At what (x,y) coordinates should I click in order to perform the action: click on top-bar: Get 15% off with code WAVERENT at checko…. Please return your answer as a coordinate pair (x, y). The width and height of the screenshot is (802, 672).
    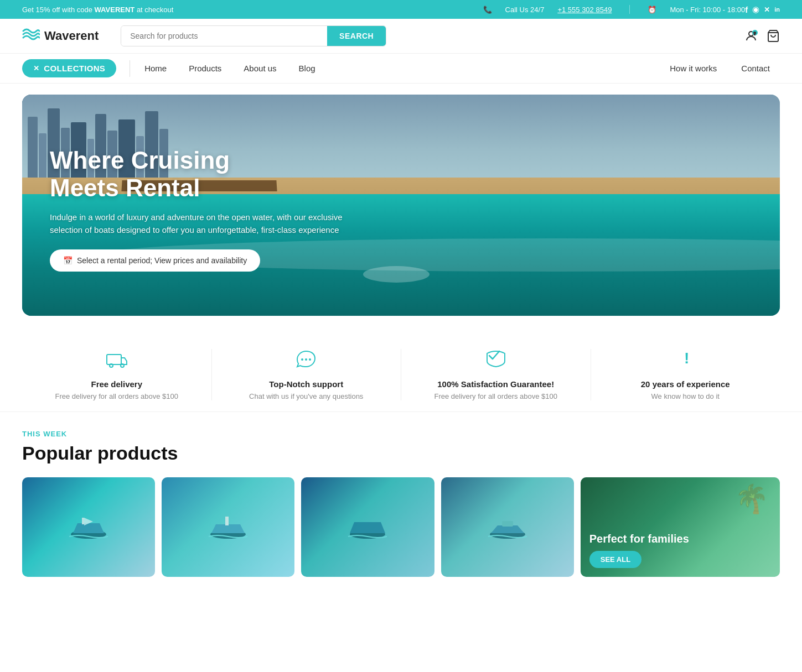
    Looking at the image, I should click on (401, 9).